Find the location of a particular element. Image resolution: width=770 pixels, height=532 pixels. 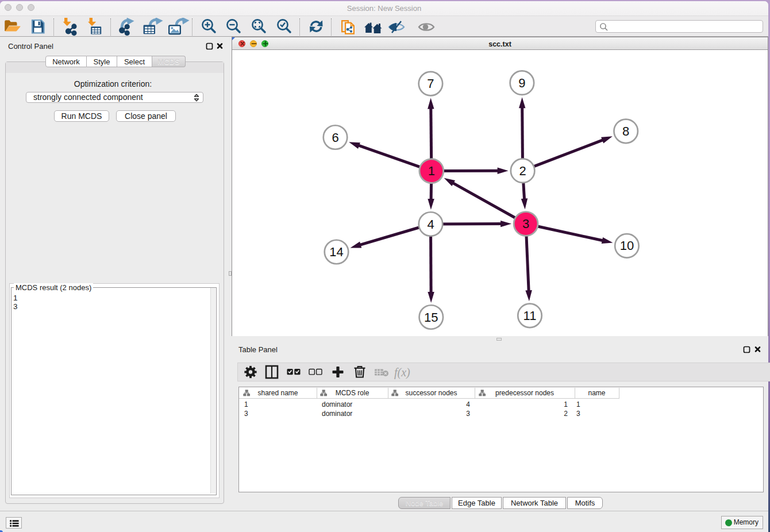

svg-text: 8 is located at coordinates (626, 131).